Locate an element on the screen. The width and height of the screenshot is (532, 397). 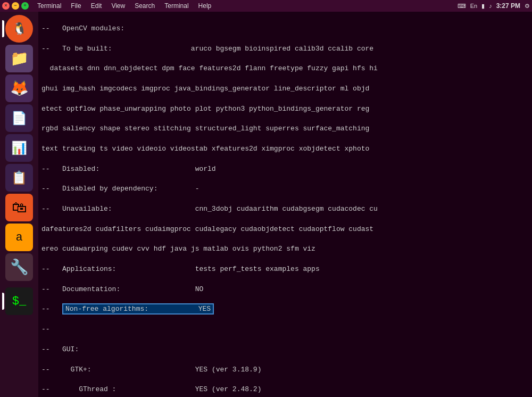
sidebar-item-amazon: a is located at coordinates (19, 237).